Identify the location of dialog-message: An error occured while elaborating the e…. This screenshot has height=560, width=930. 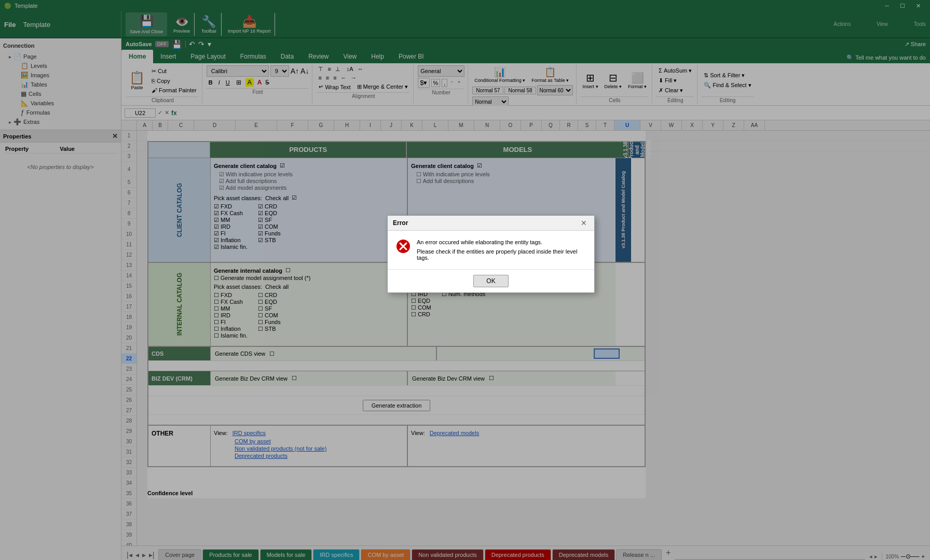
(501, 250).